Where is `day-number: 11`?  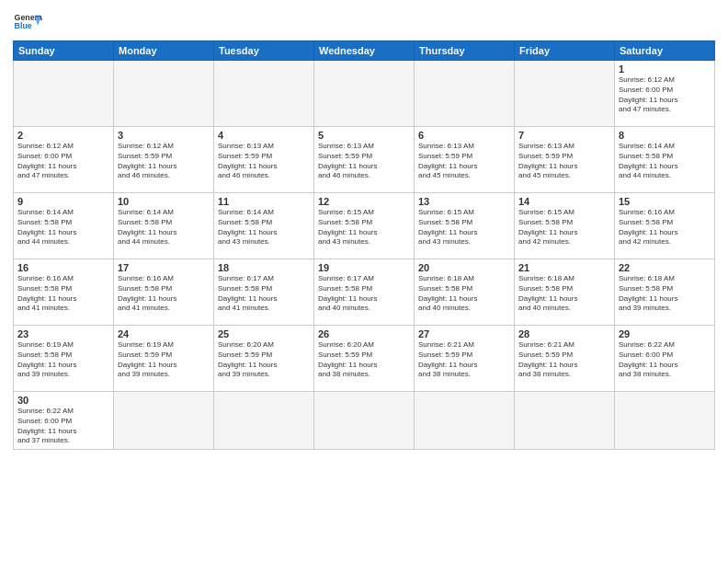
day-number: 11 is located at coordinates (264, 201).